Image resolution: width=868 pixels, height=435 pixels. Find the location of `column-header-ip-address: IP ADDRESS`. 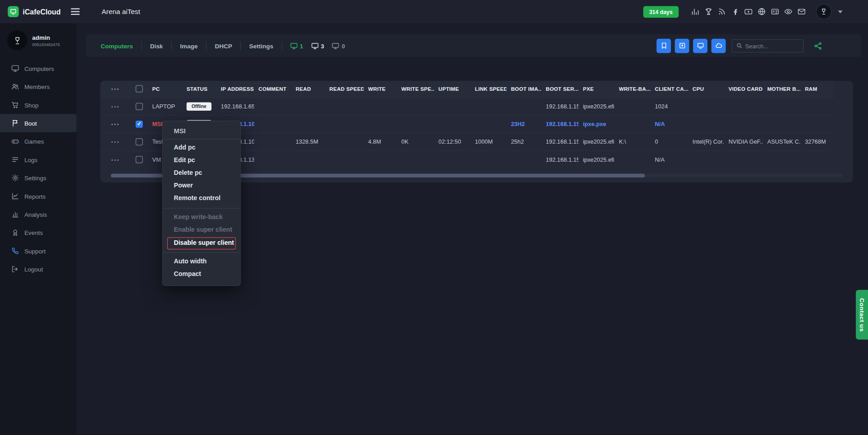

column-header-ip-address: IP ADDRESS is located at coordinates (235, 89).